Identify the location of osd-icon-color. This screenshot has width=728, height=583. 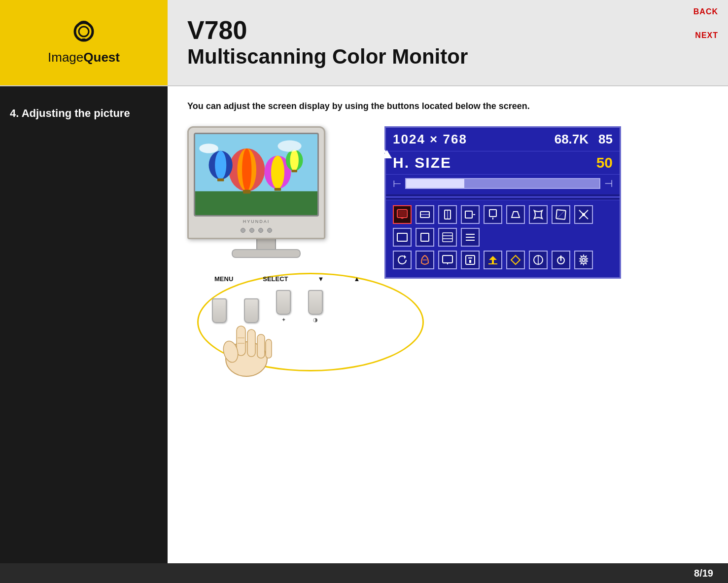
(425, 260).